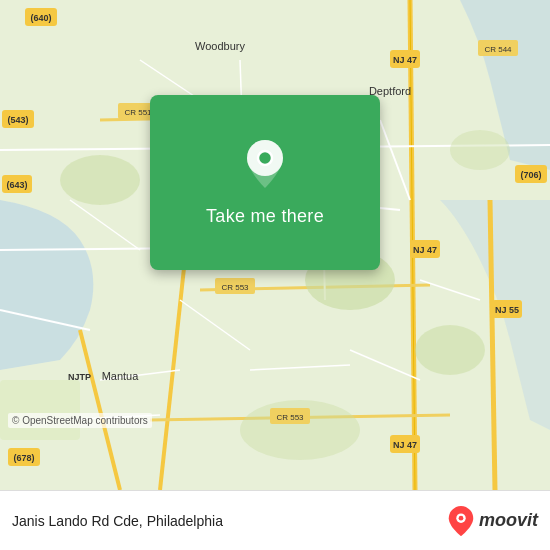 Image resolution: width=550 pixels, height=550 pixels. What do you see at coordinates (80, 377) in the screenshot?
I see `svg-text: NJTP` at bounding box center [80, 377].